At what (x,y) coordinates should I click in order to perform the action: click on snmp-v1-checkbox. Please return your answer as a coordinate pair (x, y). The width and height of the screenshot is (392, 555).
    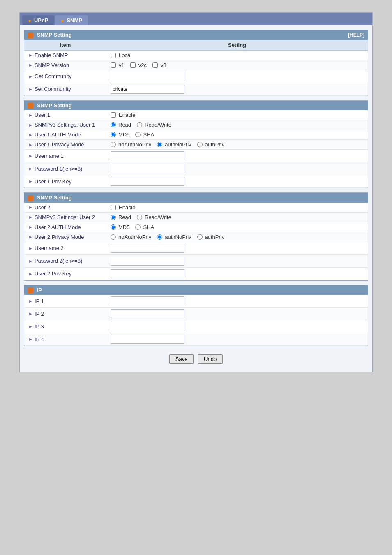
    Looking at the image, I should click on (113, 65).